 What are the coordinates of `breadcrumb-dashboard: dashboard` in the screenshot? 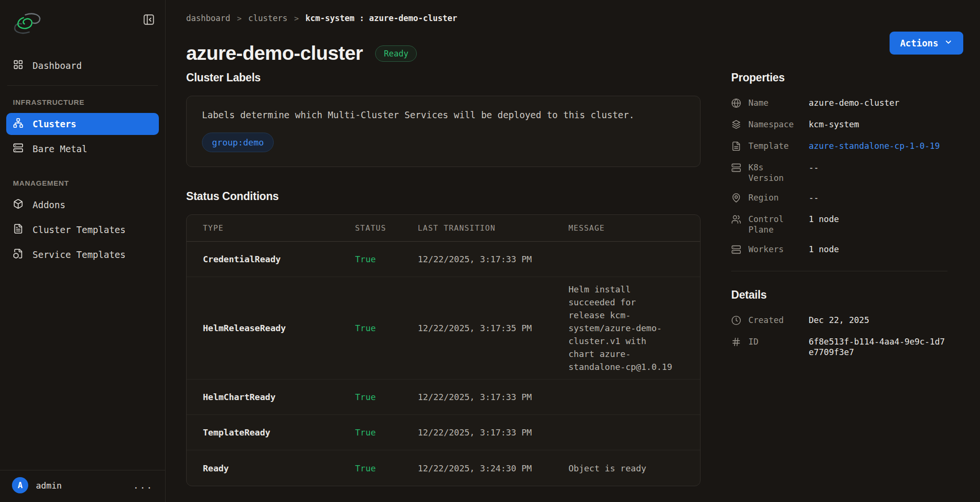 It's located at (208, 18).